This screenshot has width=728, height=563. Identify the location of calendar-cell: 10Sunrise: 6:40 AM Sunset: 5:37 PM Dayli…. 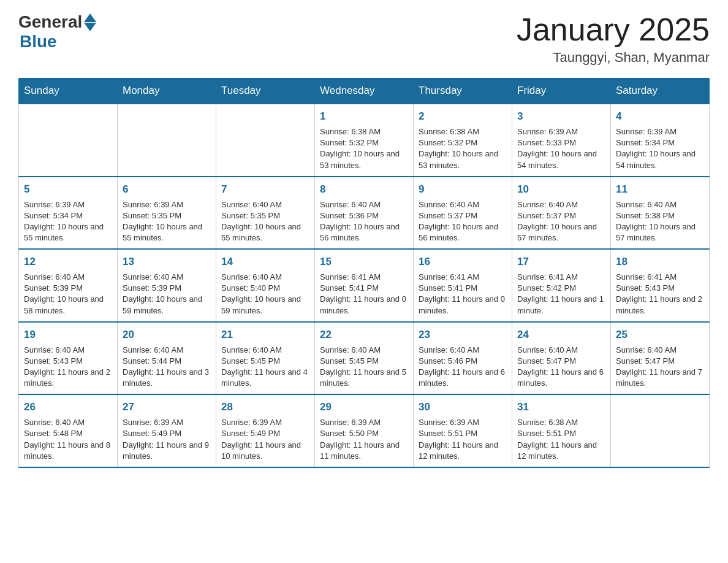
(561, 213).